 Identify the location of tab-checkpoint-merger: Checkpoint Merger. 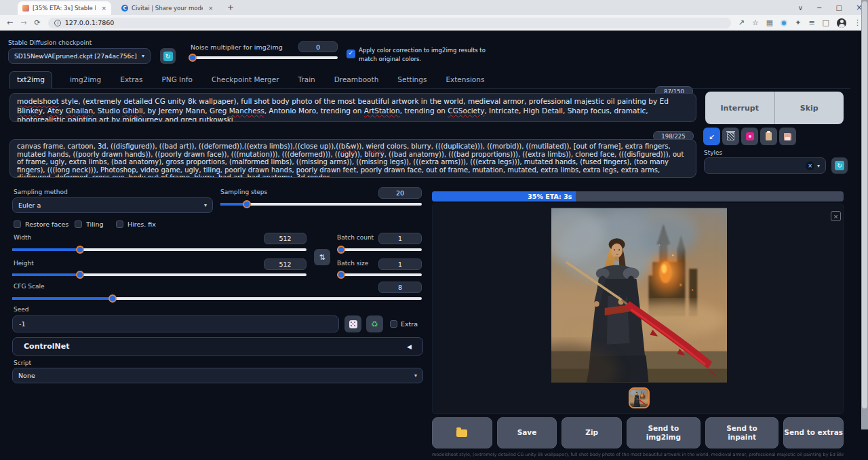
(245, 80).